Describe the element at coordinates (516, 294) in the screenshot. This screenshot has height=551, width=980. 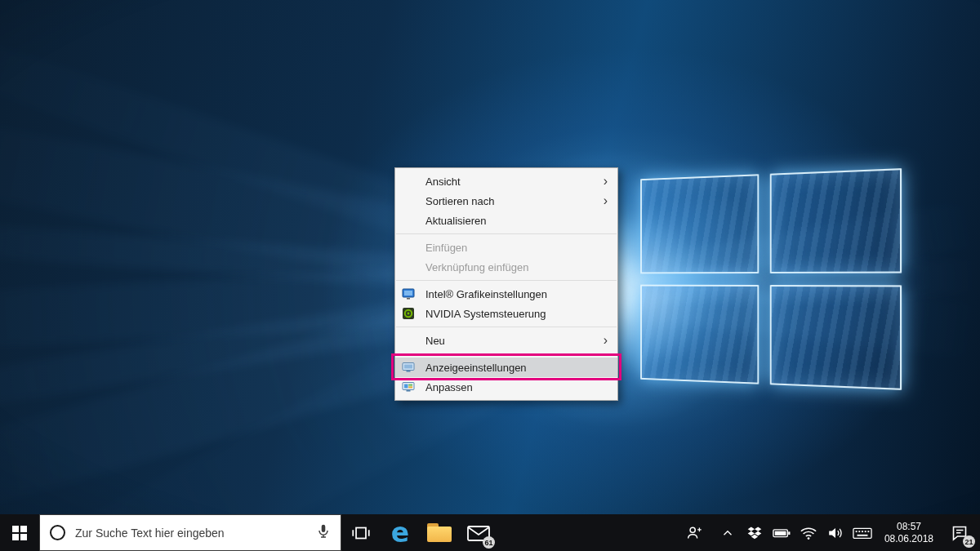
I see `menu-item-label: Intel® Grafikeinstellungen` at that location.